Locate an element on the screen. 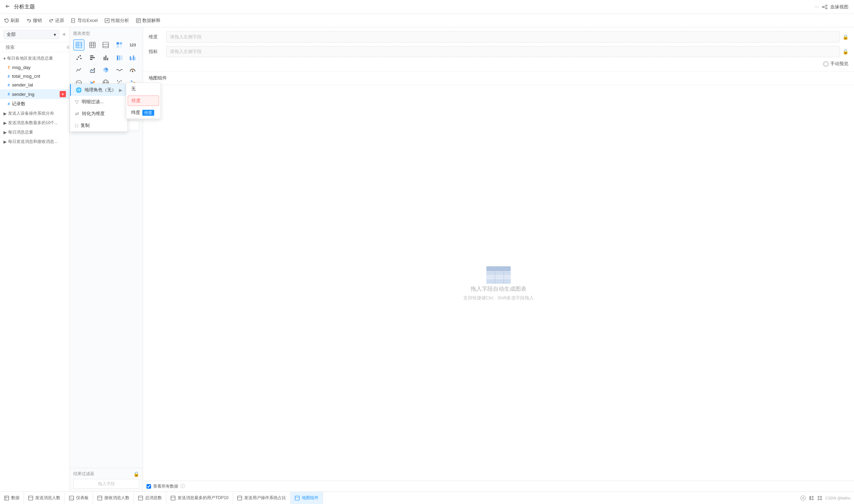 This screenshot has width=854, height=504. geo-role-menu-item: 🌐 地理角色（无） ▶ 无 经度 纬度 经度 is located at coordinates (99, 90).